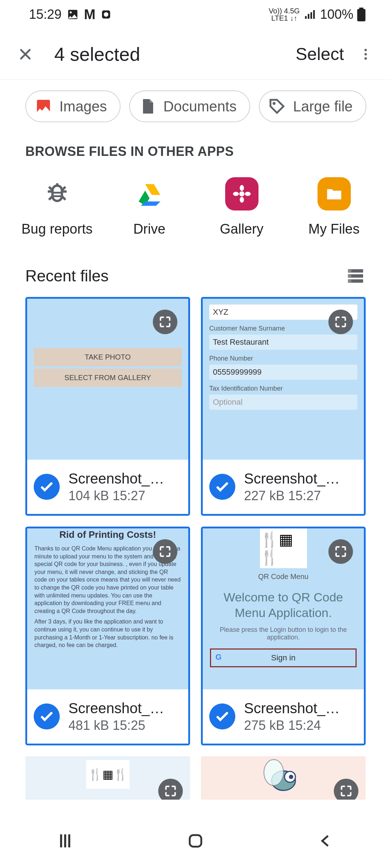 This screenshot has height=868, width=391. Describe the element at coordinates (106, 14) in the screenshot. I see `clock-icon` at that location.